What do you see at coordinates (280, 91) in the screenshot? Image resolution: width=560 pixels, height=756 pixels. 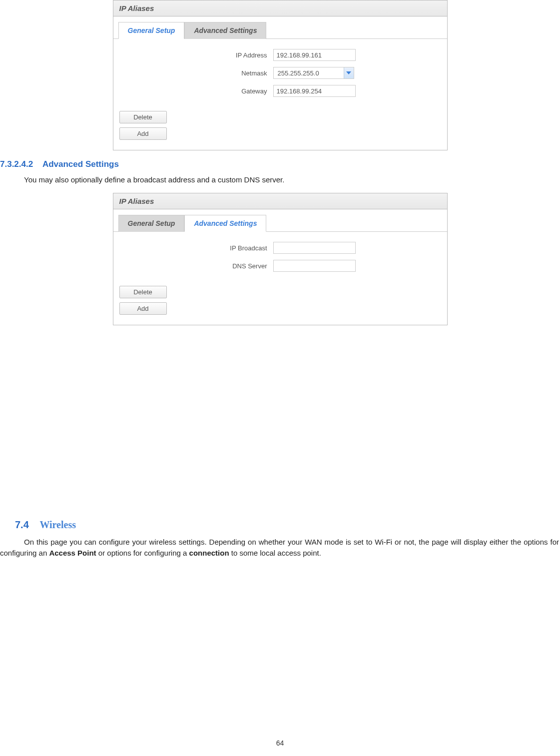 I see `row-gateway: Gateway` at bounding box center [280, 91].